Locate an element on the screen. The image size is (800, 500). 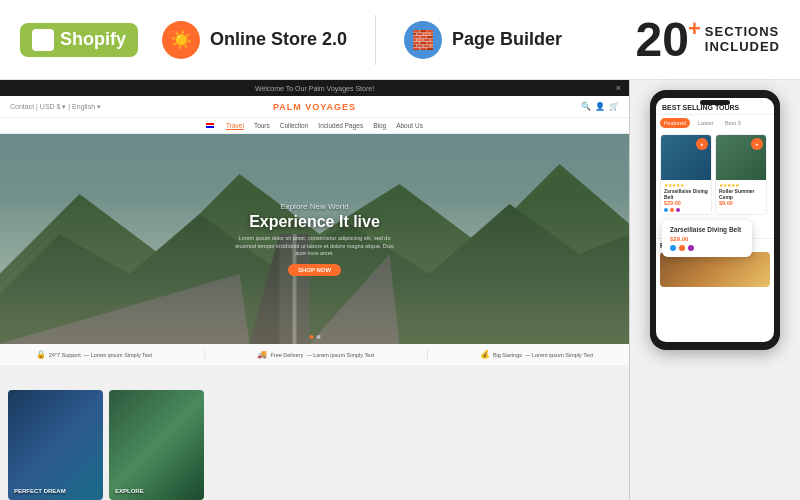
savings-icon: 💰 is located at coordinates (485, 354).